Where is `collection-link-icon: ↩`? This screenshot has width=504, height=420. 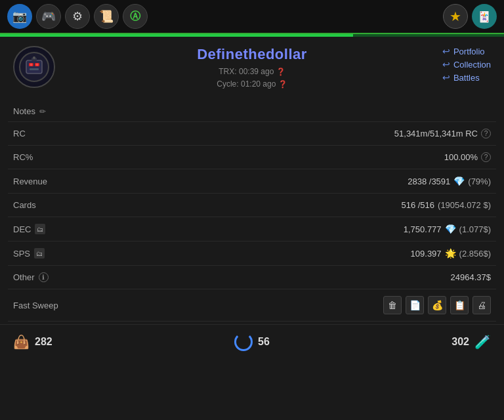
collection-link-icon: ↩ is located at coordinates (446, 64).